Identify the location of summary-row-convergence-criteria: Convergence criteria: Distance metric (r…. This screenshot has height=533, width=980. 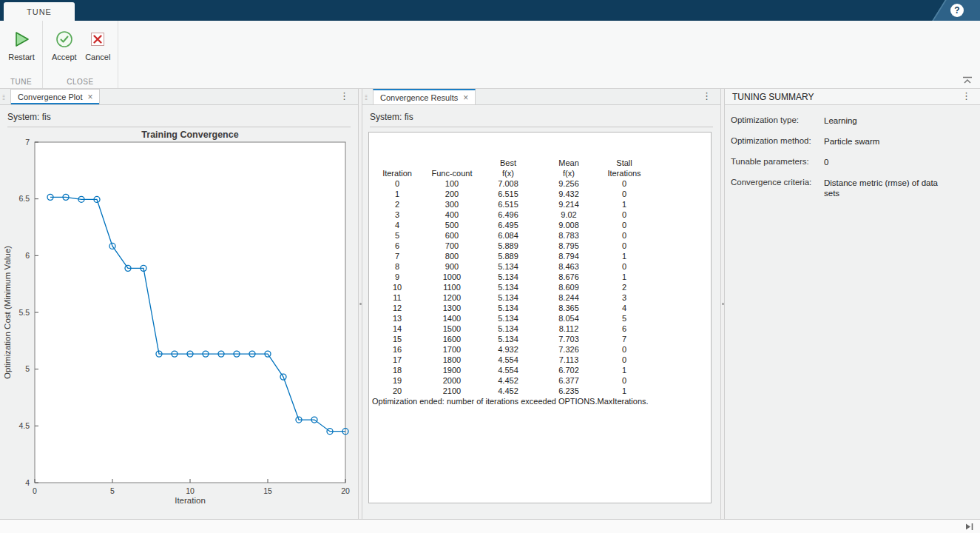
(852, 188).